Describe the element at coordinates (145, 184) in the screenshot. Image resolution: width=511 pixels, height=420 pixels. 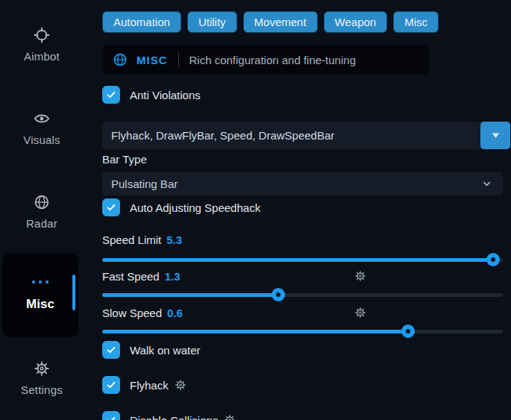
I see `bar-type-value: Pulsating Bar` at that location.